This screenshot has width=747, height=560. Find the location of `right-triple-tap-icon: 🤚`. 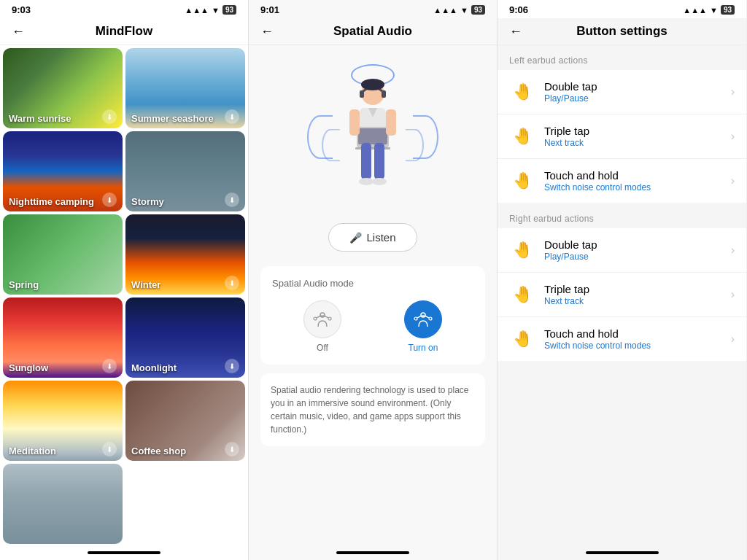

right-triple-tap-icon: 🤚 is located at coordinates (522, 295).